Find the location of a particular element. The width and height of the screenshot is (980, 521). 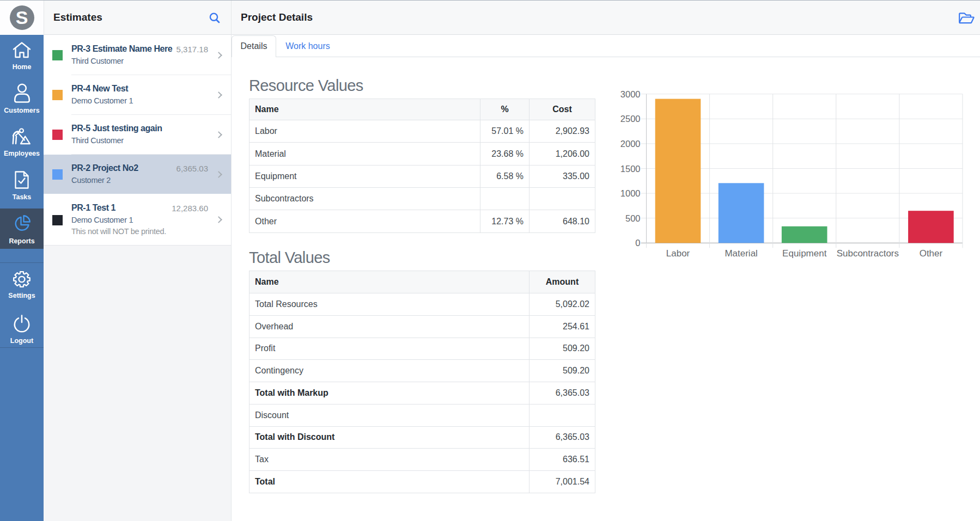

svg-text: 2000 is located at coordinates (631, 144).